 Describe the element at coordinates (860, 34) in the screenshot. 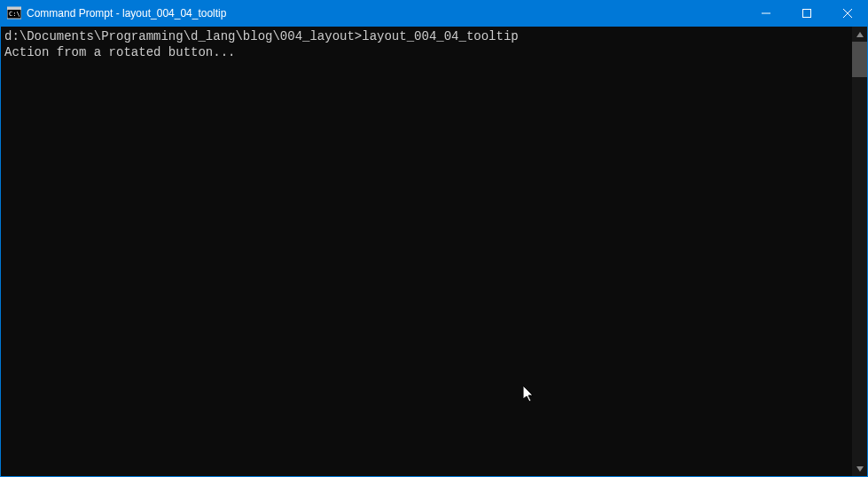

I see `scroll-up-button` at that location.